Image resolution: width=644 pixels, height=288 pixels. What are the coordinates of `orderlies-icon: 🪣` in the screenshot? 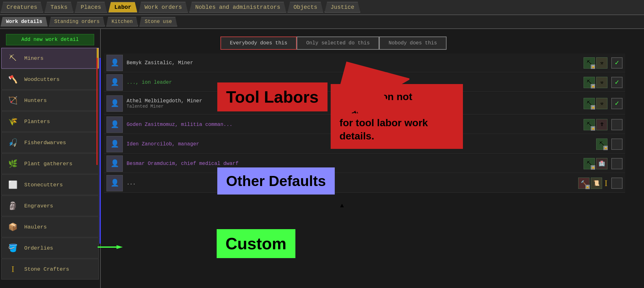 It's located at (13, 248).